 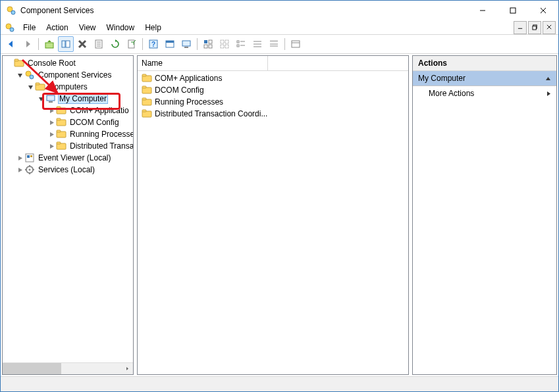 What do you see at coordinates (203, 63) in the screenshot?
I see `column-name: Name` at bounding box center [203, 63].